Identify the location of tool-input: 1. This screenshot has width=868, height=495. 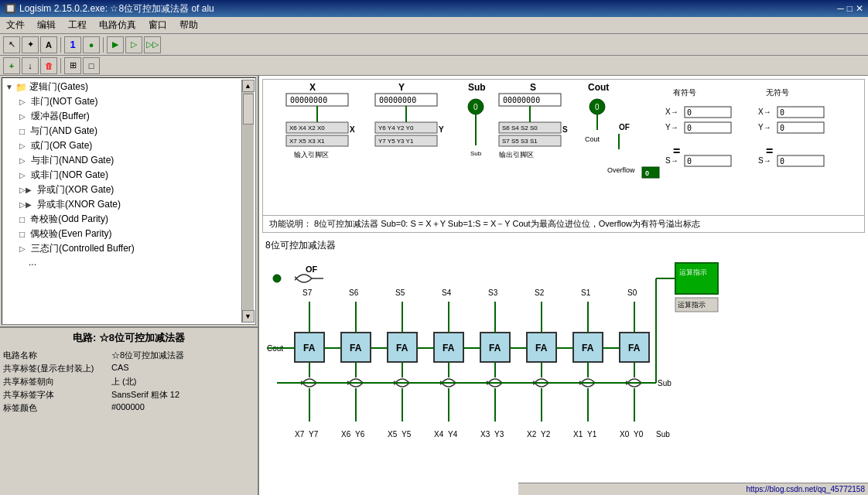
(73, 45).